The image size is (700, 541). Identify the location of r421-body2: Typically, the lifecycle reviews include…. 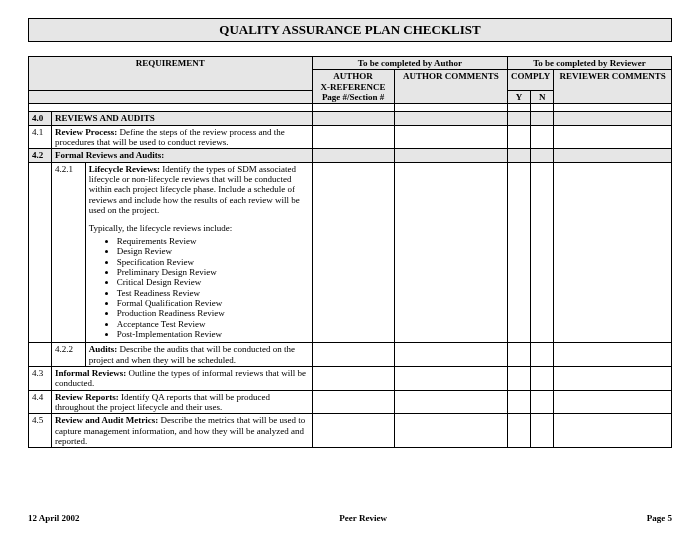
(160, 228).